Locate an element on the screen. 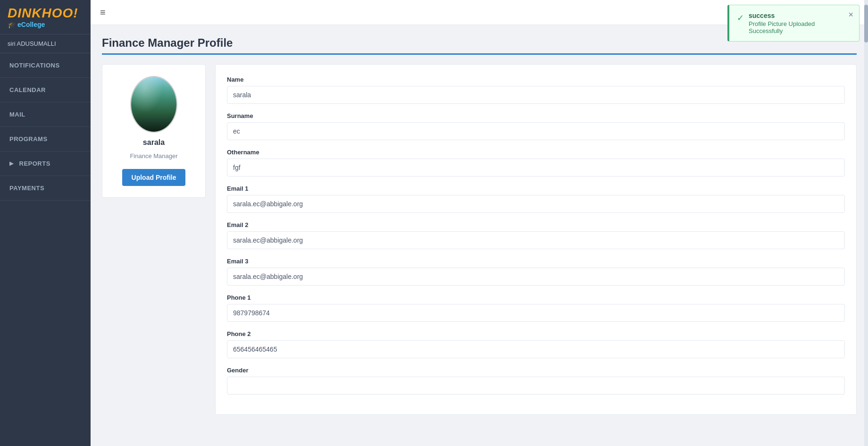 The width and height of the screenshot is (868, 446). scrollbar is located at coordinates (866, 223).